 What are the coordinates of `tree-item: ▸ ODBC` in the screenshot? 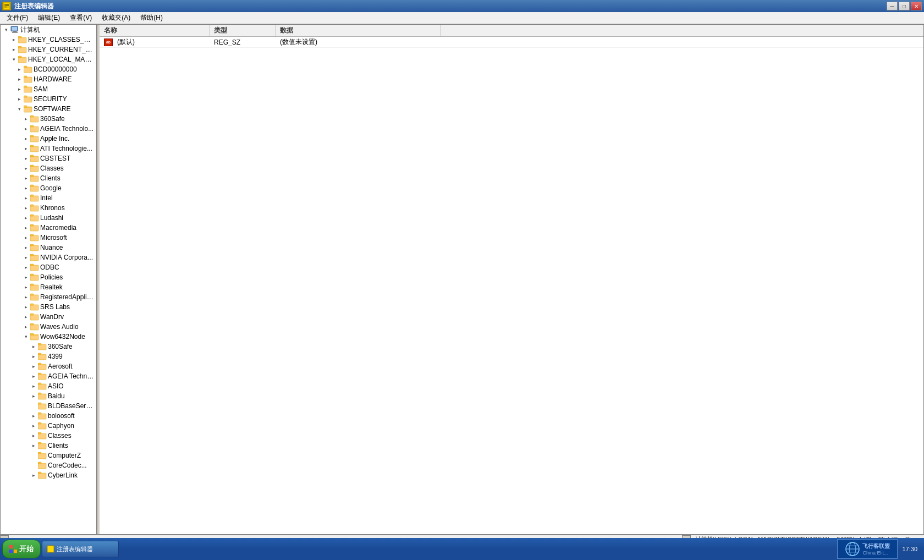 It's located at (48, 267).